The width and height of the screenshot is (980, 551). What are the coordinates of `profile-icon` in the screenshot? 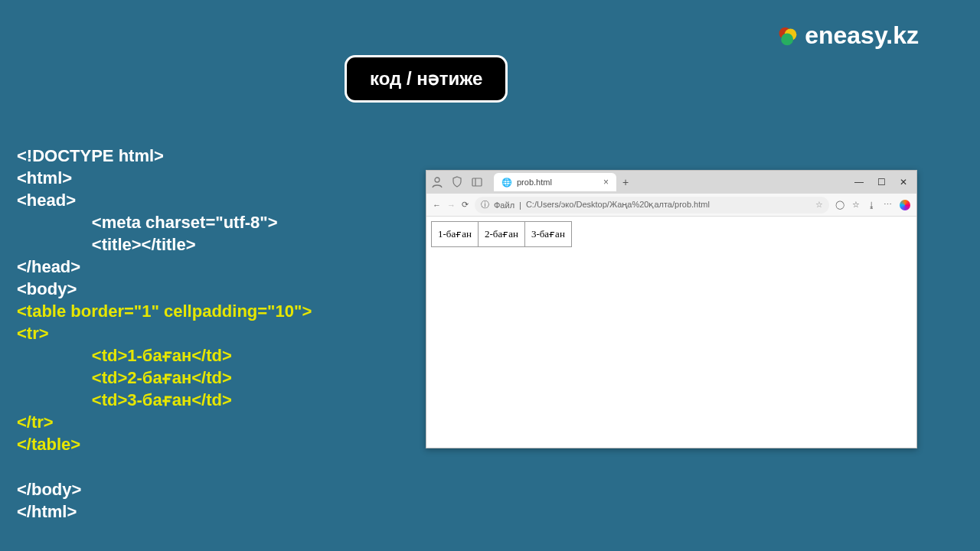 It's located at (437, 182).